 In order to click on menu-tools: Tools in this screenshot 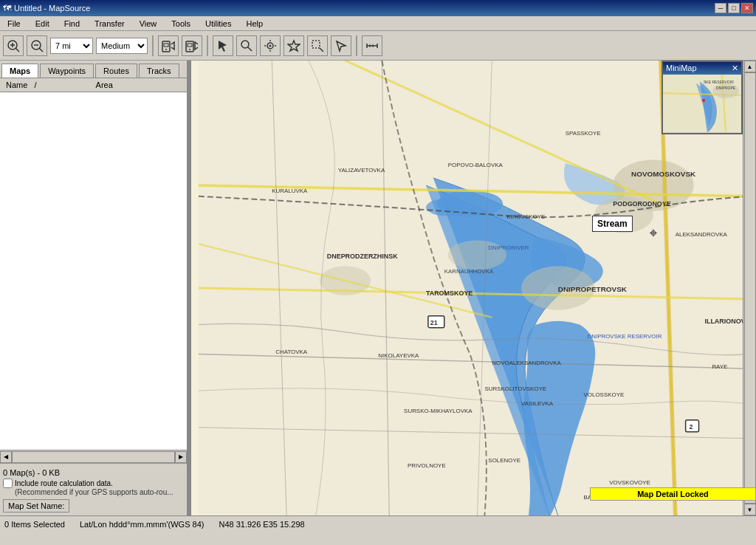, I will do `click(181, 24)`.